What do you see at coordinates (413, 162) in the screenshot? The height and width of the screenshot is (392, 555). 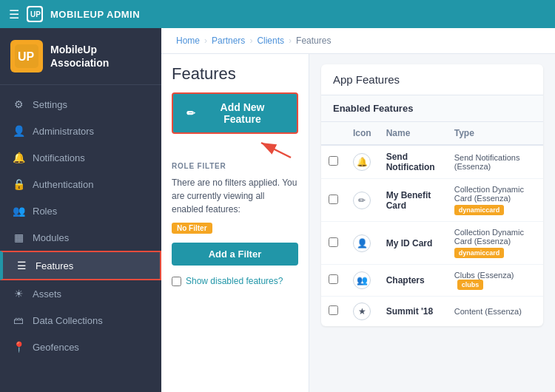 I see `row-name-cell: Send Notification` at bounding box center [413, 162].